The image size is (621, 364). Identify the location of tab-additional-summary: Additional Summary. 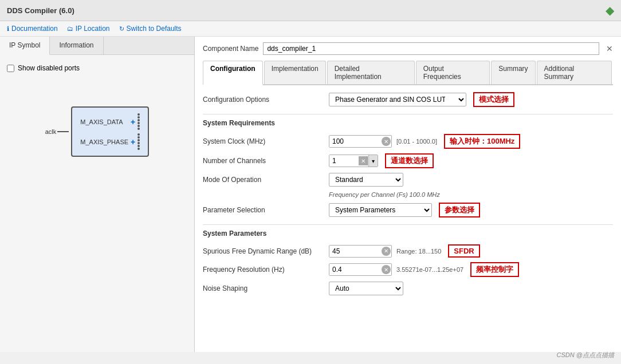
(574, 72).